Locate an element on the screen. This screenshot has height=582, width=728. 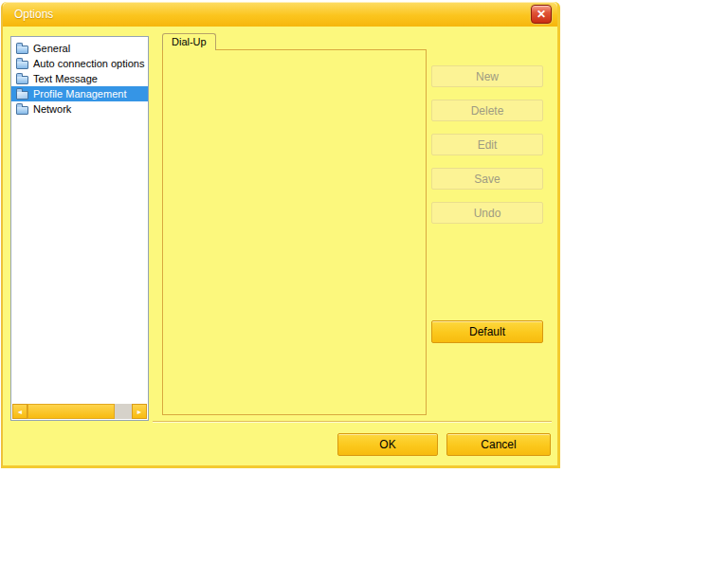
sidebar-item-label: Profile Management is located at coordinates (80, 94).